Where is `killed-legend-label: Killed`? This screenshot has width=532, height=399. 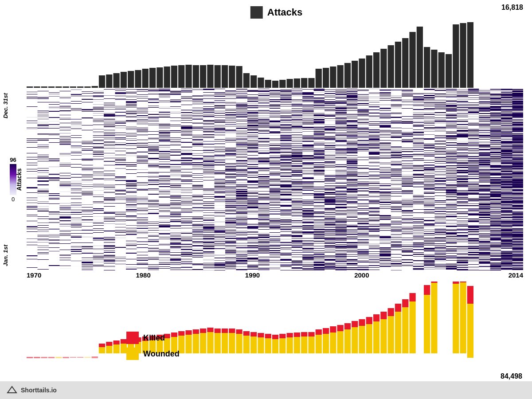
killed-legend-label: Killed is located at coordinates (154, 338).